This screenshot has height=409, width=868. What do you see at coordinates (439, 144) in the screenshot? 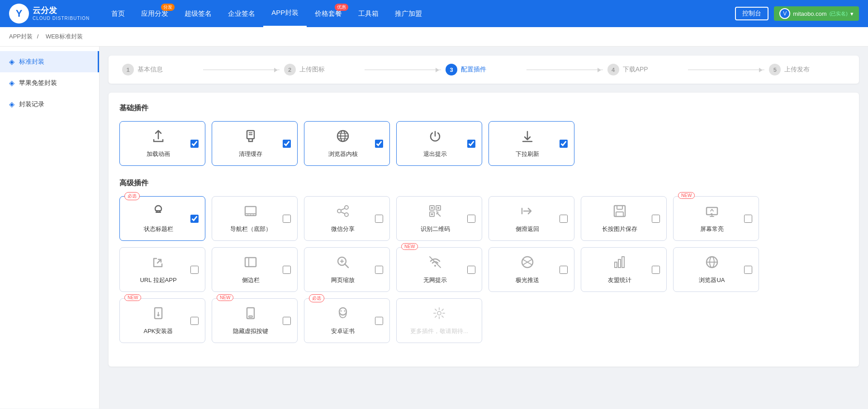
I see `plugin-exit-tip: 退出提示` at bounding box center [439, 144].